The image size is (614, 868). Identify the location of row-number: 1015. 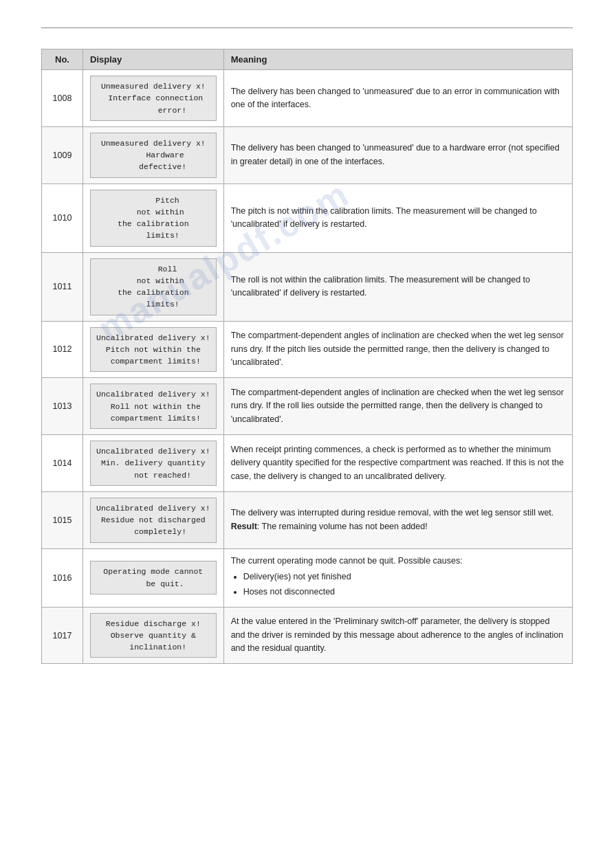
(63, 520).